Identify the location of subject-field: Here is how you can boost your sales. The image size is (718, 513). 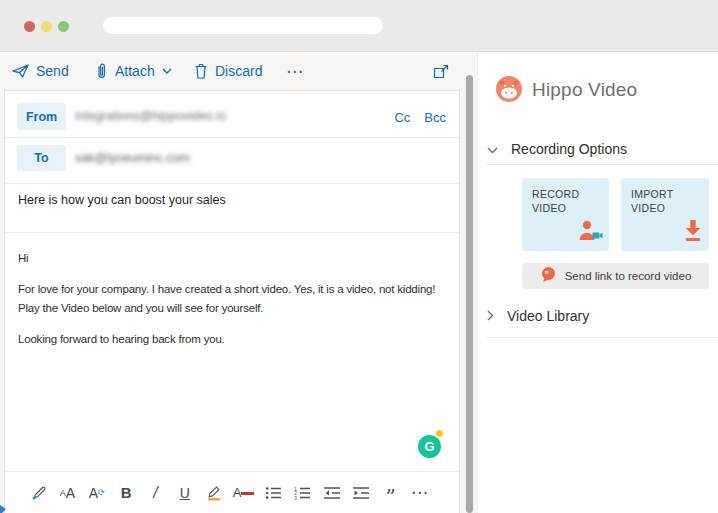
(122, 200).